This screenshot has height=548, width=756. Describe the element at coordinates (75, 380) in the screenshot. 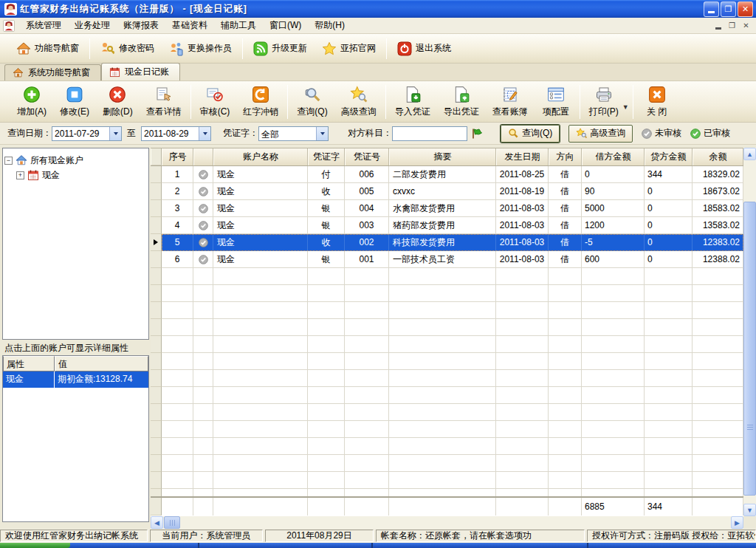

I see `props-data-row: 现金 期初金额:13128.74` at that location.